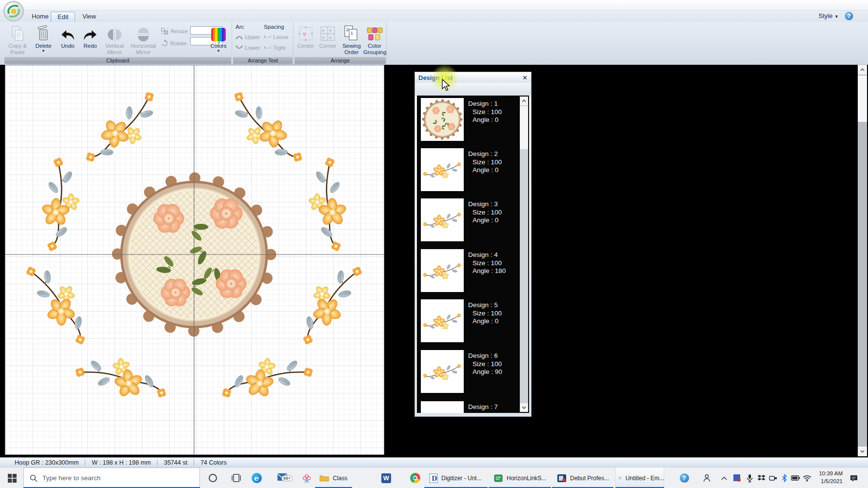  Describe the element at coordinates (737, 478) in the screenshot. I see `tray-app-button` at that location.